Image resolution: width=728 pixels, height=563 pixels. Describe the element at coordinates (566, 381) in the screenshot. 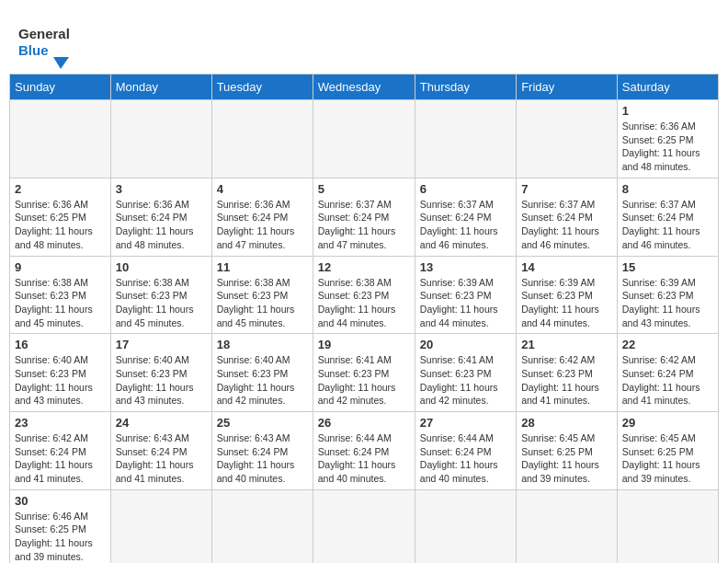

I see `day-info: Sunrise: 6:42 AMSunset: 6:23 PMDaylight:…` at that location.